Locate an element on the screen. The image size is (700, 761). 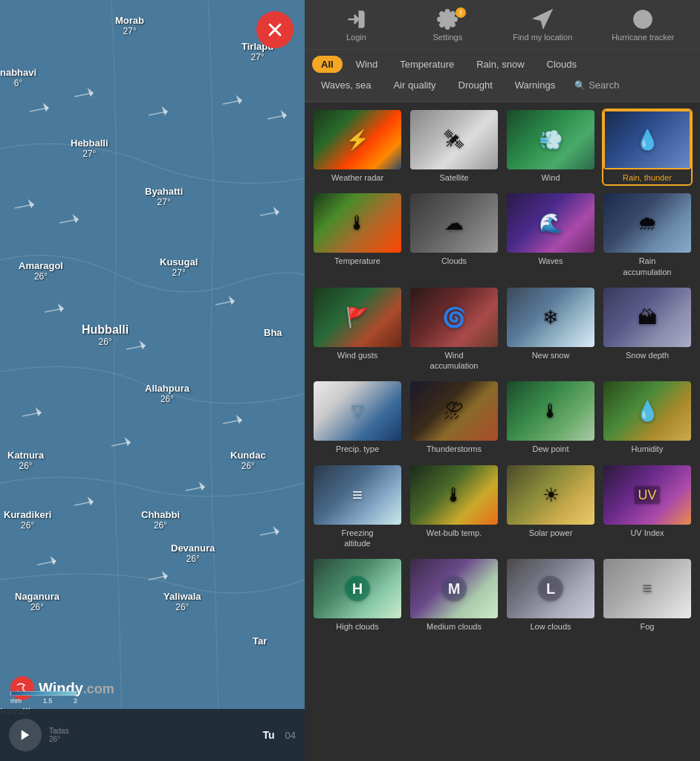
bottom-time: Tu is located at coordinates (268, 735).